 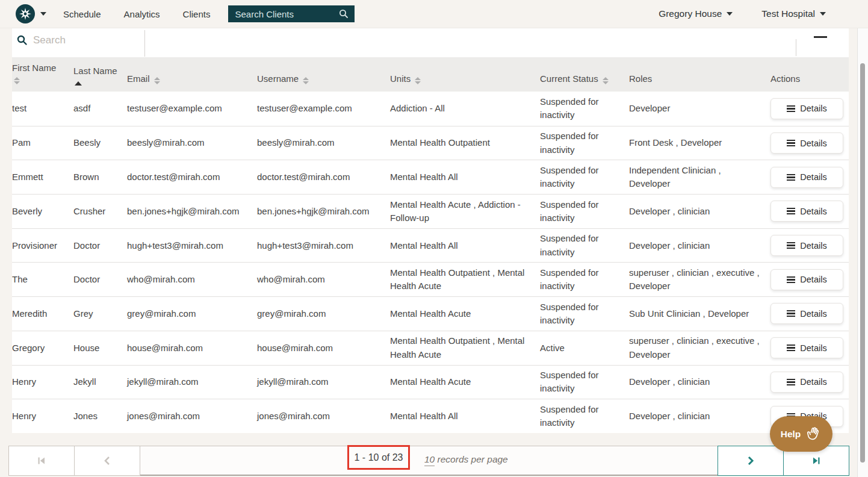 What do you see at coordinates (142, 14) in the screenshot?
I see `nav-item-analytics: Analytics` at bounding box center [142, 14].